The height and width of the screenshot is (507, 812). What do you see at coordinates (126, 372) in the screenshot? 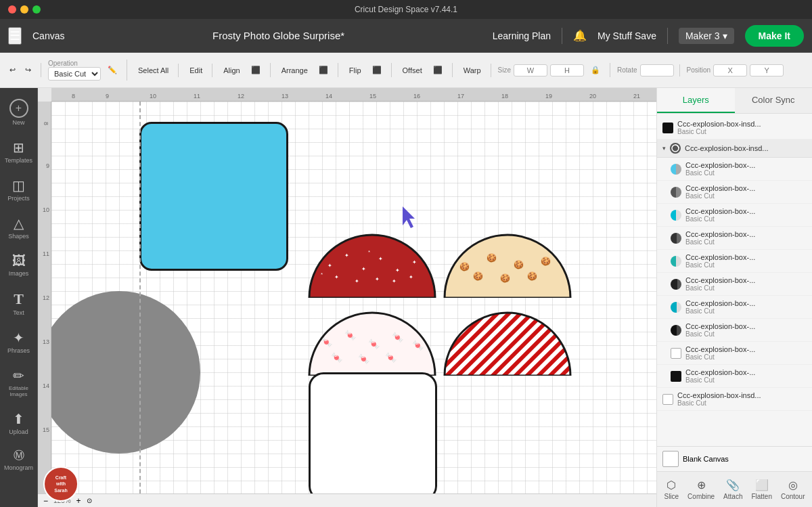
I see `gray-circle` at bounding box center [126, 372].